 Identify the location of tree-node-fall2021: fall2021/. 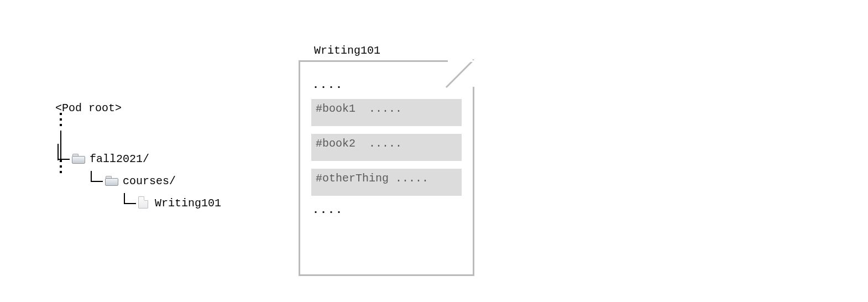
(103, 159).